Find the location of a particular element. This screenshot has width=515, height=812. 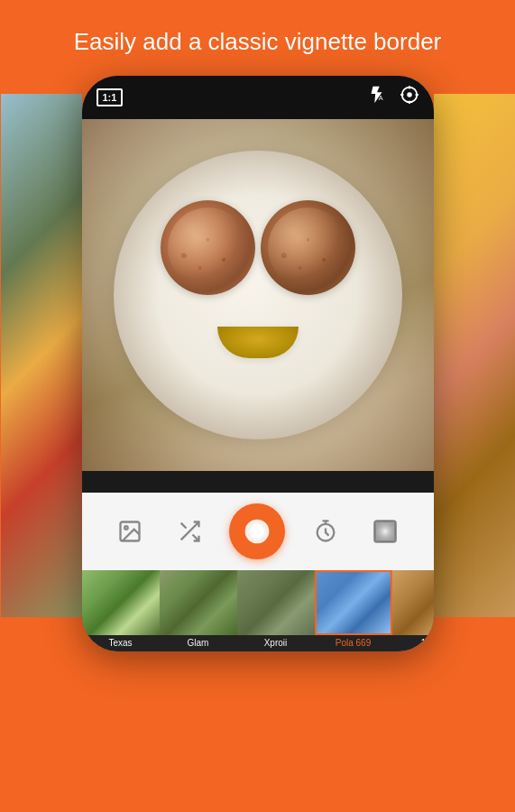

camera-settings-icon is located at coordinates (409, 97).